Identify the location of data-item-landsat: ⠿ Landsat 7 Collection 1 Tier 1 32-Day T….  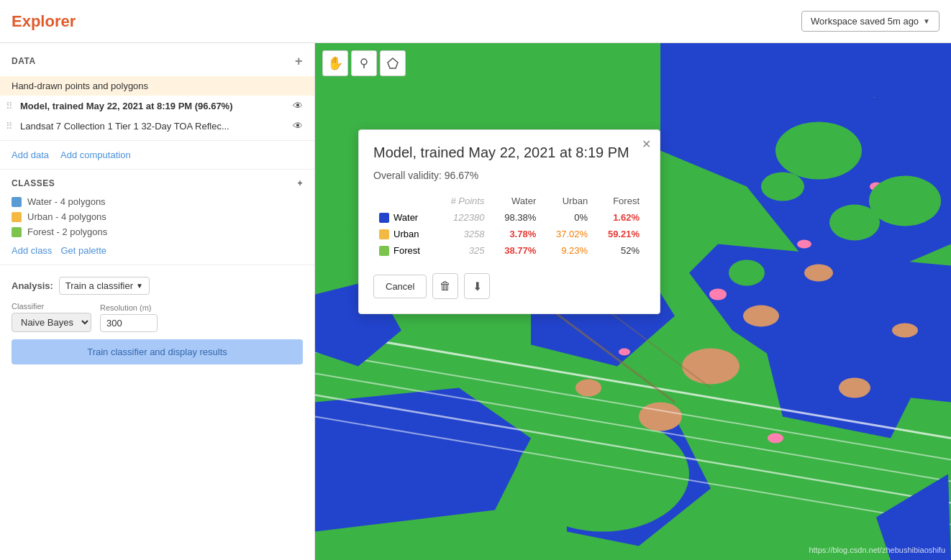
(157, 126).